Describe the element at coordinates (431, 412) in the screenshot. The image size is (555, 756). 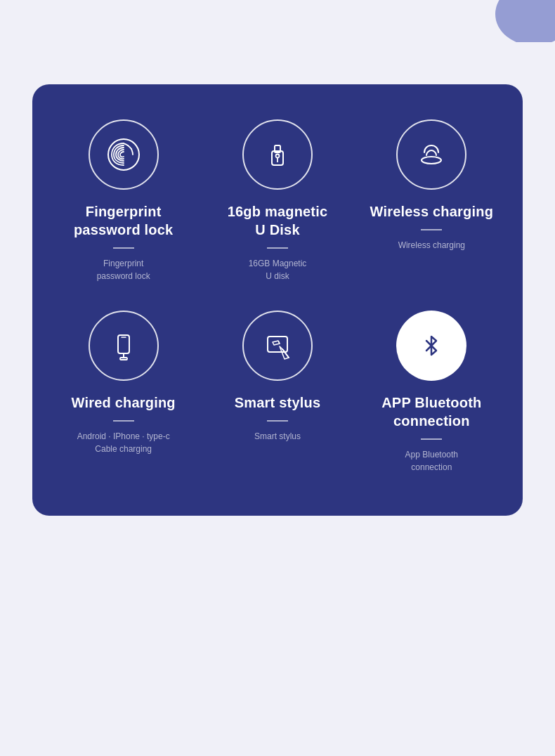
I see `bluetooth-title: APP Bluetoothconnection` at that location.